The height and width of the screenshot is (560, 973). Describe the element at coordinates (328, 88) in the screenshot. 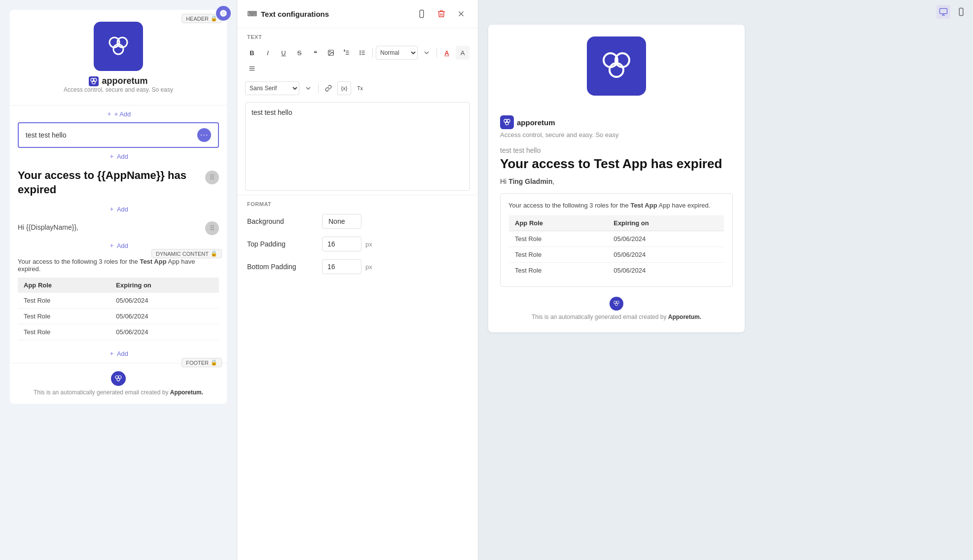

I see `link-button` at that location.